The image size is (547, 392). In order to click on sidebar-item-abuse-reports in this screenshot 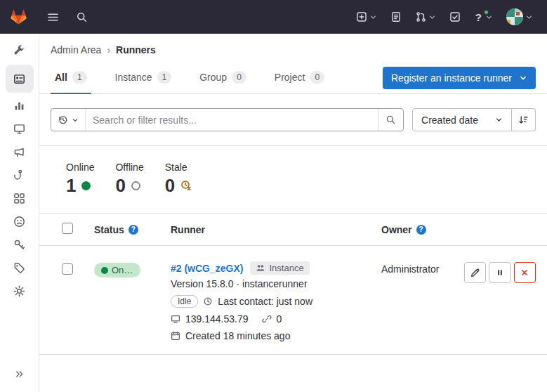, I will do `click(20, 222)`.